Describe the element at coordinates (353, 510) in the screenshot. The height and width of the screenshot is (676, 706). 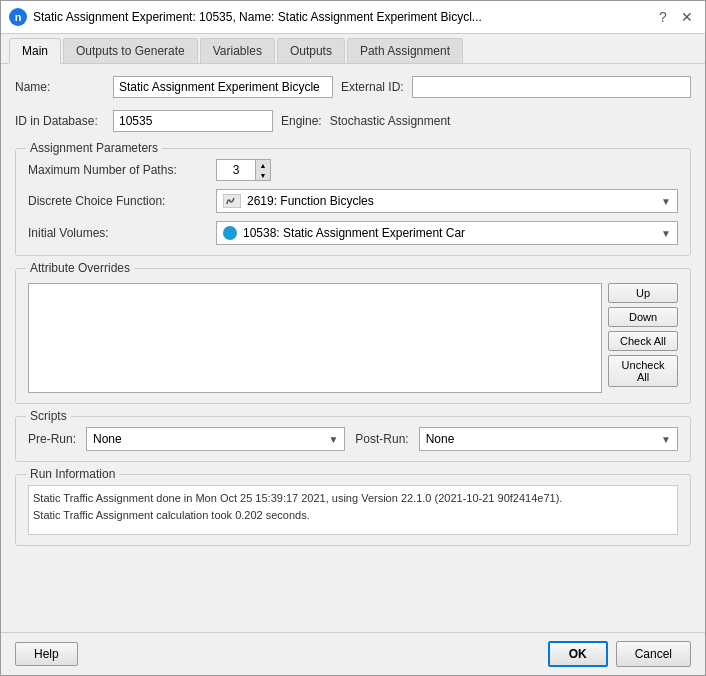
I see `run-info-group: Run Information Static Traffic Assignmen…` at that location.